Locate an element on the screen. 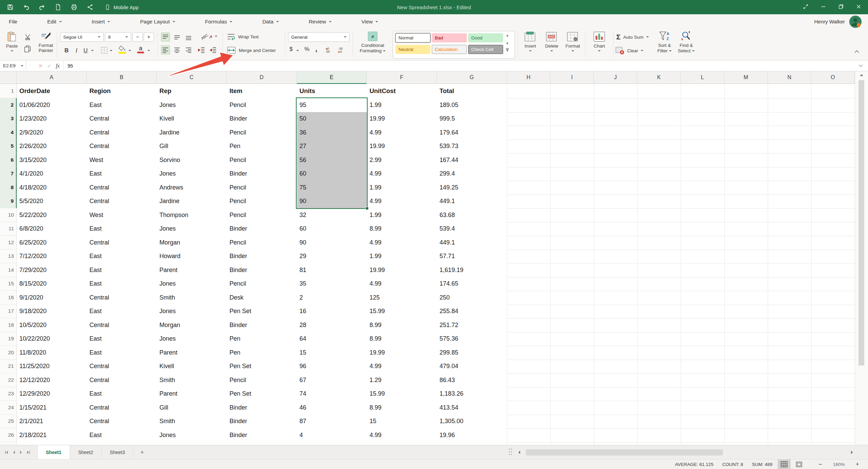  copy-icon is located at coordinates (28, 49).